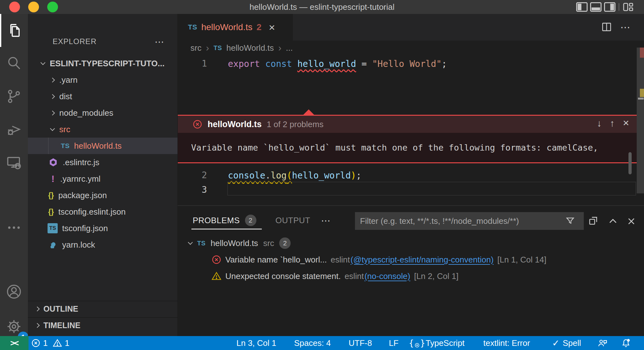 The width and height of the screenshot is (644, 350). Describe the element at coordinates (411, 48) in the screenshot. I see `breadcrumb: src › TS helloWorld.ts › ...` at that location.